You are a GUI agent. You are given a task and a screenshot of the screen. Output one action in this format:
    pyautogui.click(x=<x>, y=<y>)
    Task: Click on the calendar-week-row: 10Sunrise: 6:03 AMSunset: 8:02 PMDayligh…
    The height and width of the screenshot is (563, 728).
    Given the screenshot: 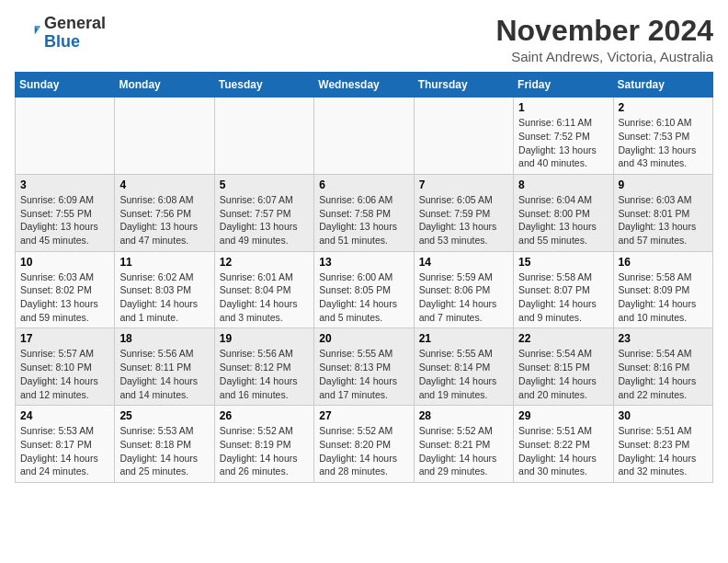 What is the action you would take?
    pyautogui.click(x=364, y=290)
    